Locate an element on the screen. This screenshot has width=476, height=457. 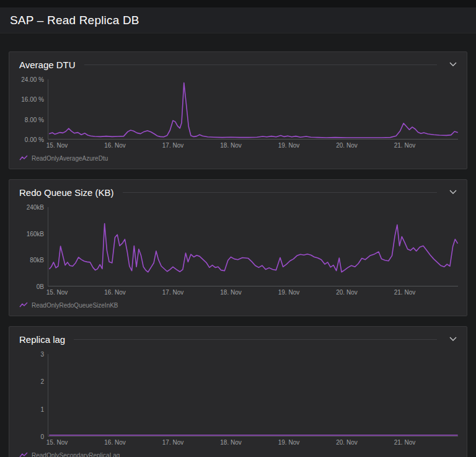
legend-item: ReadOnlyAverageAzureDtu is located at coordinates (63, 158).